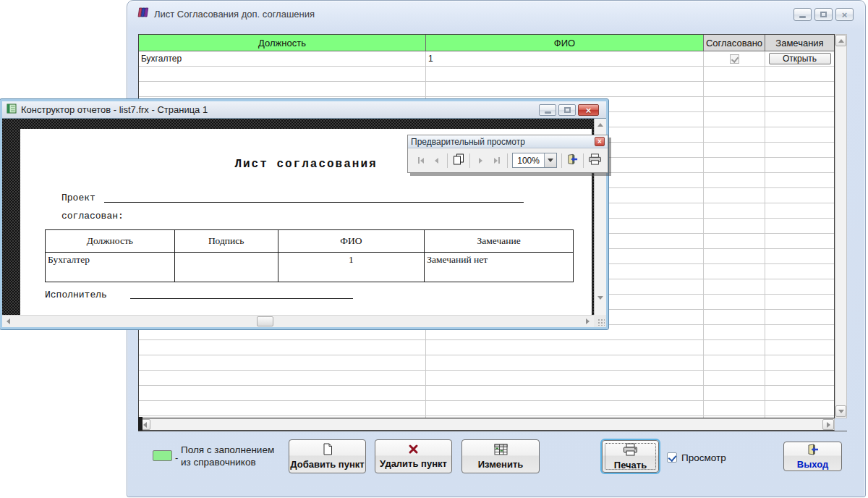 The image size is (868, 498). Describe the element at coordinates (78, 198) in the screenshot. I see `project-label: Проект` at that location.